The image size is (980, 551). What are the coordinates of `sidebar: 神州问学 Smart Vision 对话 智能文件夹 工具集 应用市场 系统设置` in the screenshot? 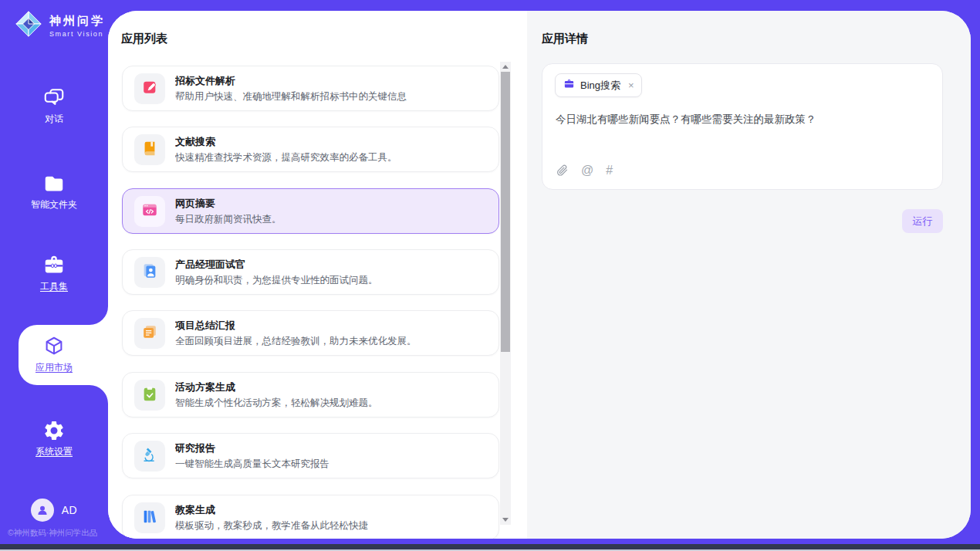 It's located at (54, 276).